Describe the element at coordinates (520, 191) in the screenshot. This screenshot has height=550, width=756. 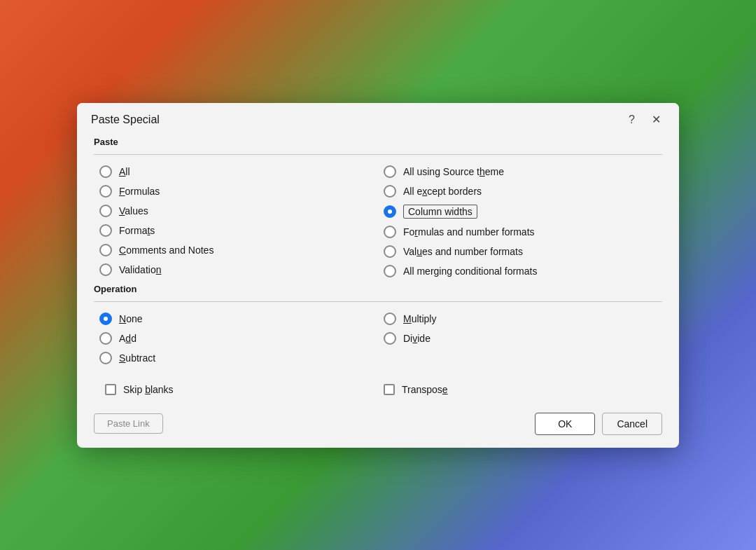
I see `paste-all-except-option: All except borders` at that location.